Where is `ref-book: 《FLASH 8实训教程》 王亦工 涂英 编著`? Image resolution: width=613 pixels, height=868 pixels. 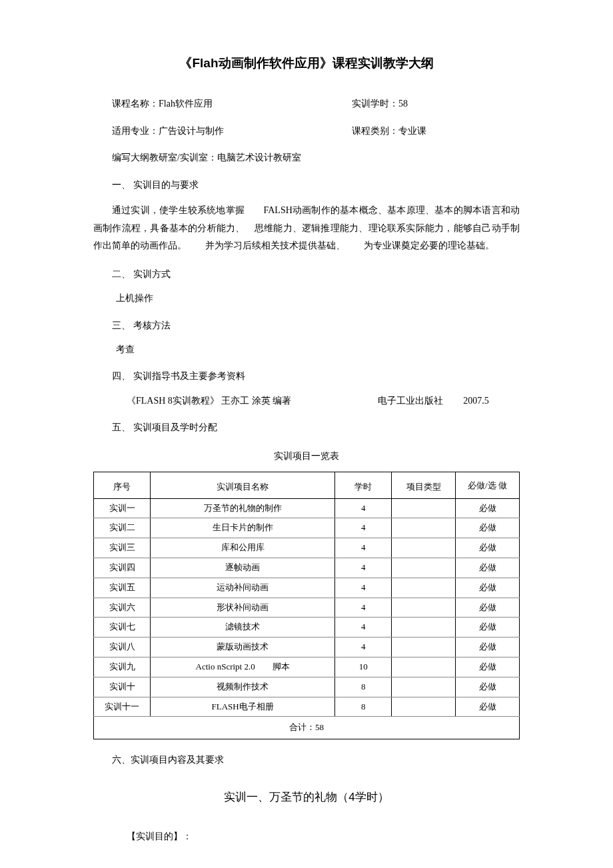
ref-book: 《FLASH 8实训教程》 王亦工 涂英 编著 is located at coordinates (209, 401).